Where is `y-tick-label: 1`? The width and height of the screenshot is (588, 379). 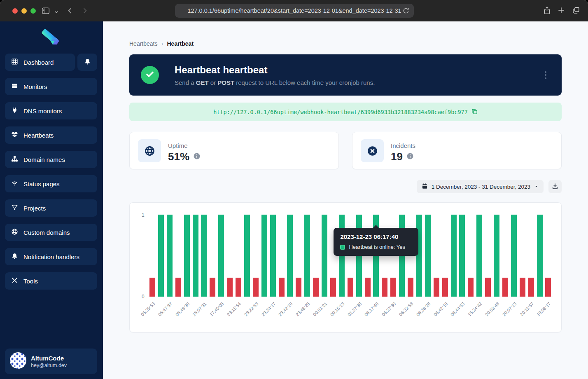 y-tick-label: 1 is located at coordinates (143, 215).